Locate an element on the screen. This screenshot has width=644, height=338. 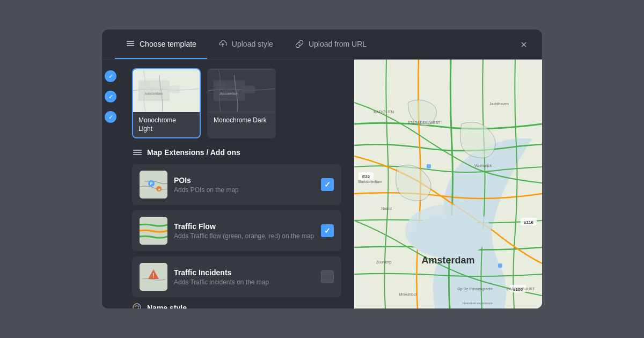
traffic-incidents-name: Traffic Incidents is located at coordinates (244, 273).